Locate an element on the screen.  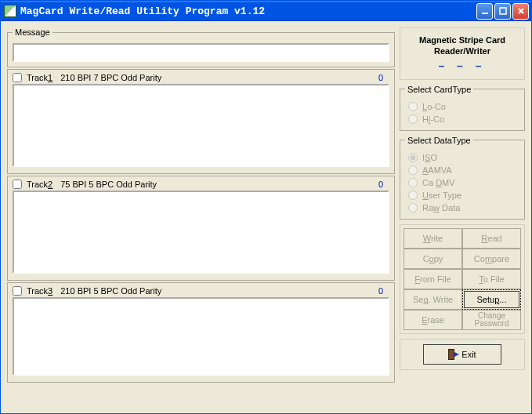
brand-line1: Magnetic Stripe Card is located at coordinates (462, 40).